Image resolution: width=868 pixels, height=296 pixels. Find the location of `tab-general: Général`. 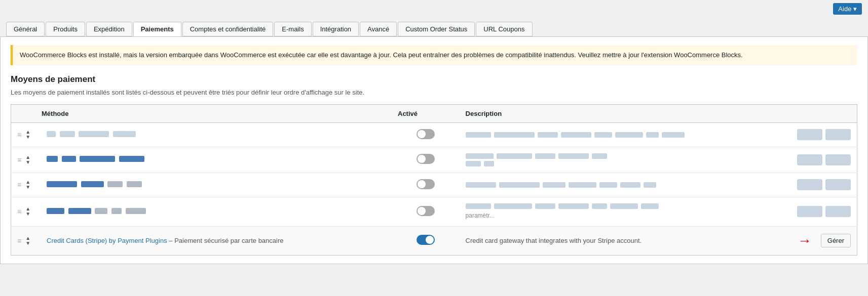

tab-general: Général is located at coordinates (25, 29).